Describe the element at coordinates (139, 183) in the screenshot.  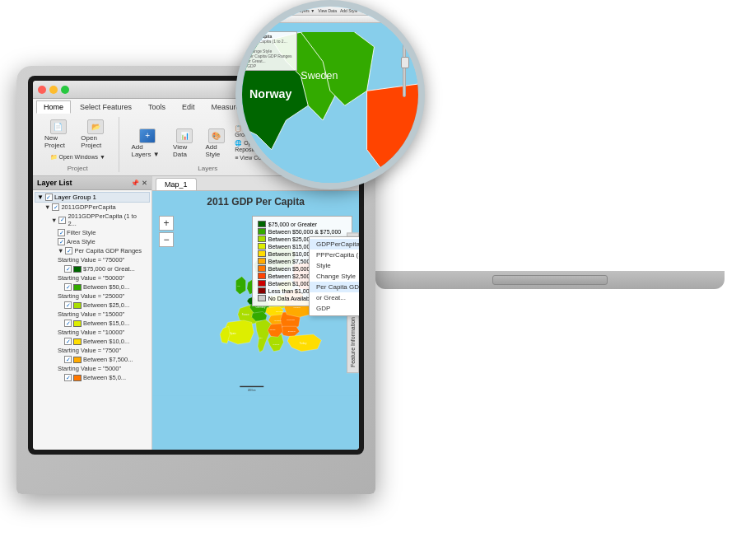
I see `panel-header-icons: 📌 ✕` at that location.